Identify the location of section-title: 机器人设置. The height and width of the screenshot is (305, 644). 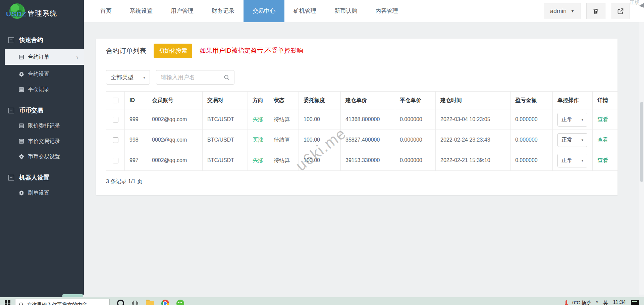
(34, 177).